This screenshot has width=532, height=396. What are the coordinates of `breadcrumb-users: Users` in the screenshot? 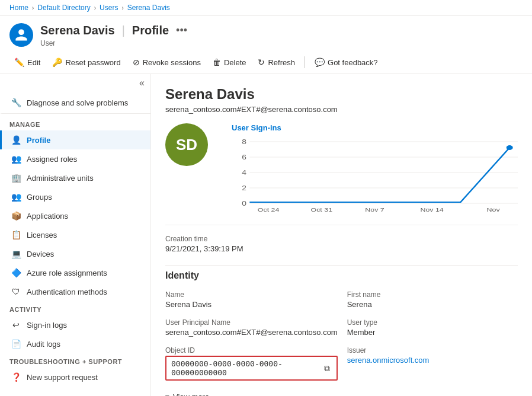 It's located at (109, 8).